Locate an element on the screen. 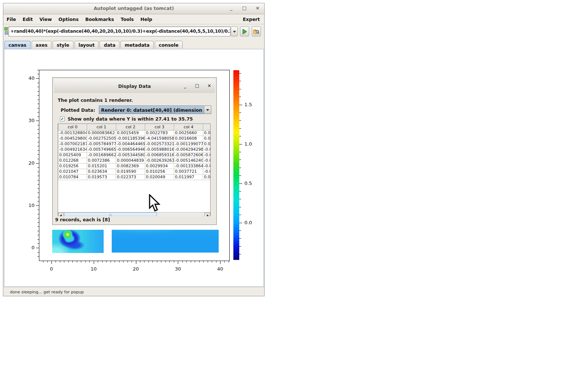  uri-input: +rand(40,40)*(exp(-distance(40,40,20,20,… is located at coordinates (119, 32).